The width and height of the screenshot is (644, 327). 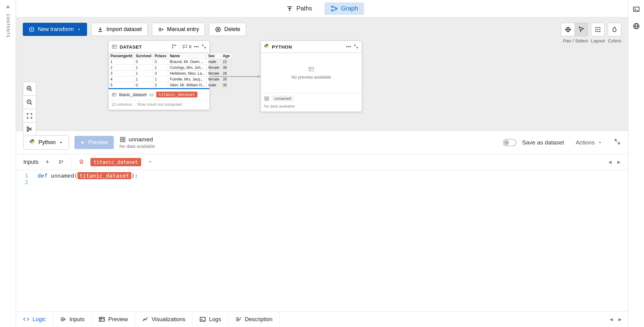 What do you see at coordinates (254, 319) in the screenshot?
I see `description-tab: Description` at bounding box center [254, 319].